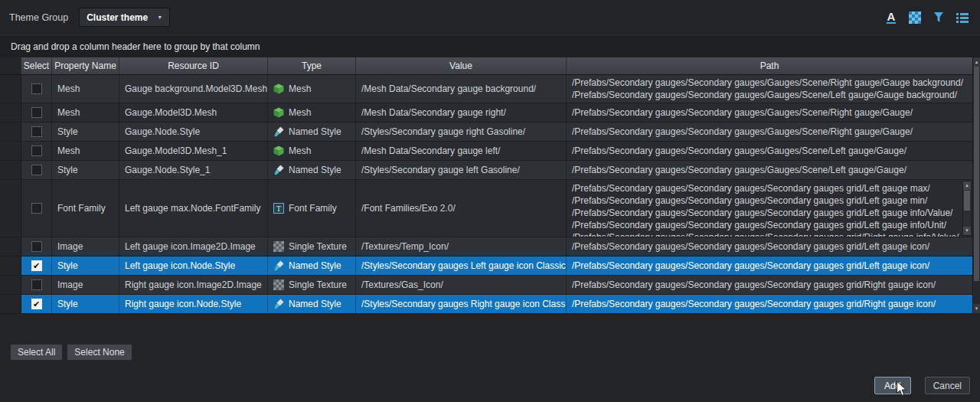 The image size is (980, 402). I want to click on select-none-button: Select None, so click(100, 352).